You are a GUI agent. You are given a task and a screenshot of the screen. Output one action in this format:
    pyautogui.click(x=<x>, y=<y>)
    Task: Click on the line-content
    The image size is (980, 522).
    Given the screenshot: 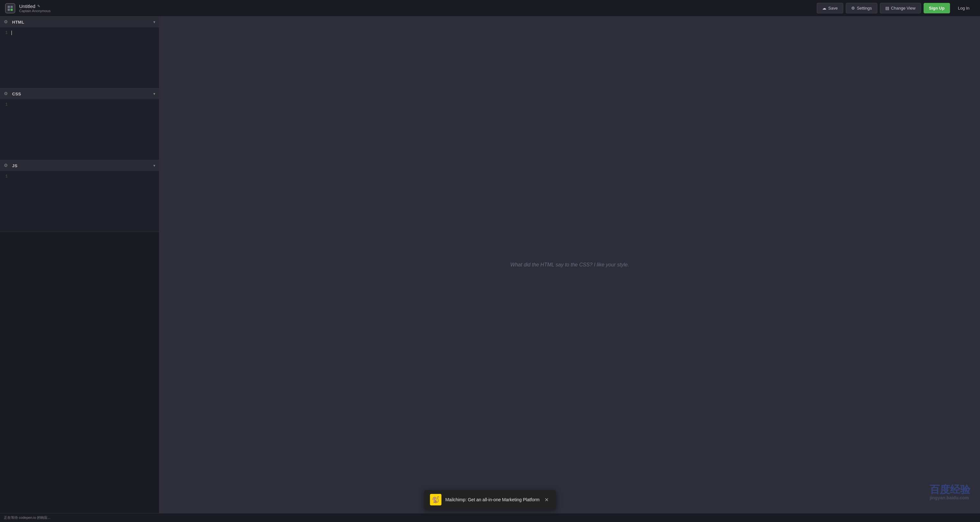 What is the action you would take?
    pyautogui.click(x=84, y=33)
    